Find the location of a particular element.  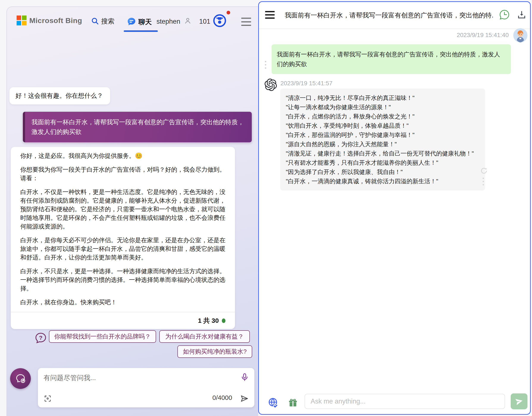

medal-icon is located at coordinates (220, 21).